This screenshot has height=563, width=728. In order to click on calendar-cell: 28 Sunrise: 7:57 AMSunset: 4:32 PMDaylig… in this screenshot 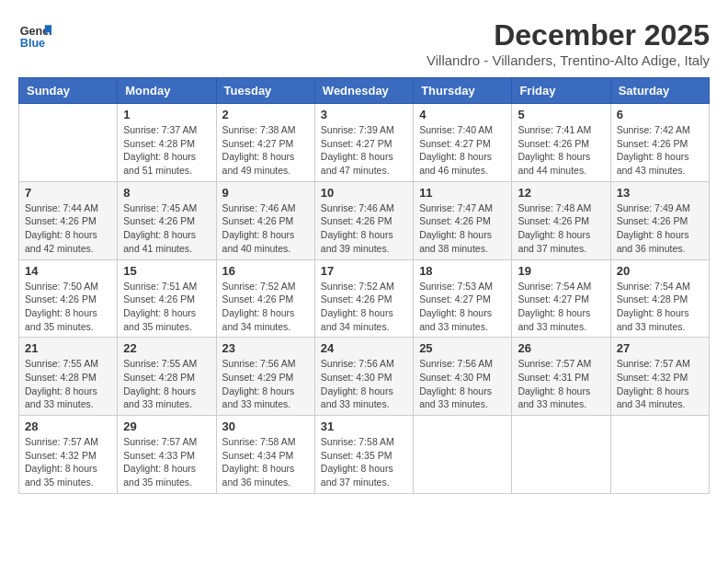, I will do `click(68, 454)`.